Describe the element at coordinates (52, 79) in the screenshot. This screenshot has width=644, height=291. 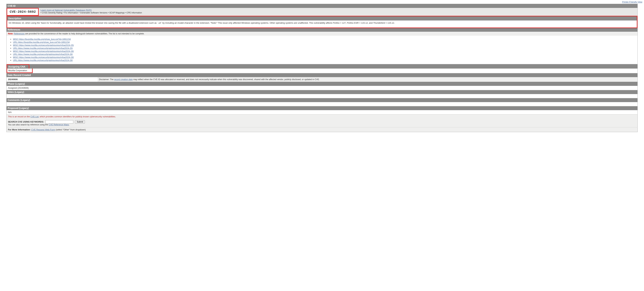
I see `date-record-created-value: 20240606` at that location.